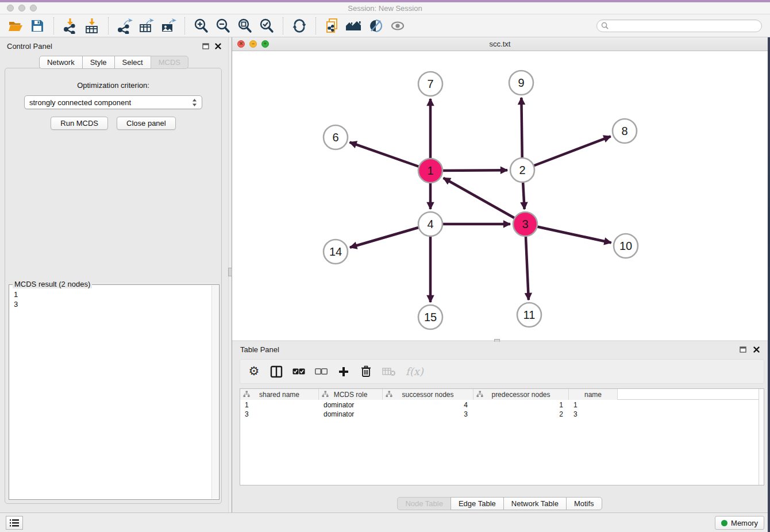 The image size is (770, 532). What do you see at coordinates (529, 315) in the screenshot?
I see `network-node-11: 11` at bounding box center [529, 315].